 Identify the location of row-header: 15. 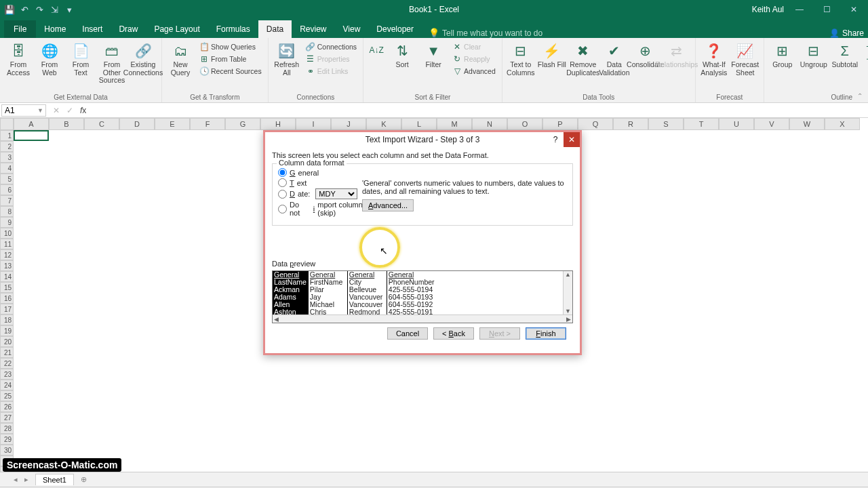
(7, 287).